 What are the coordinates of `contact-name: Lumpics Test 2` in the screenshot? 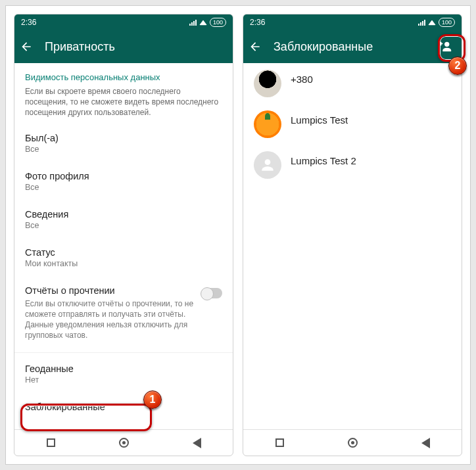 It's located at (323, 160).